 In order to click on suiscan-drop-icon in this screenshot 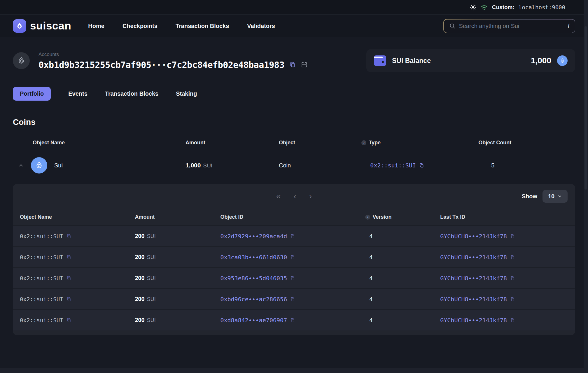, I will do `click(20, 26)`.